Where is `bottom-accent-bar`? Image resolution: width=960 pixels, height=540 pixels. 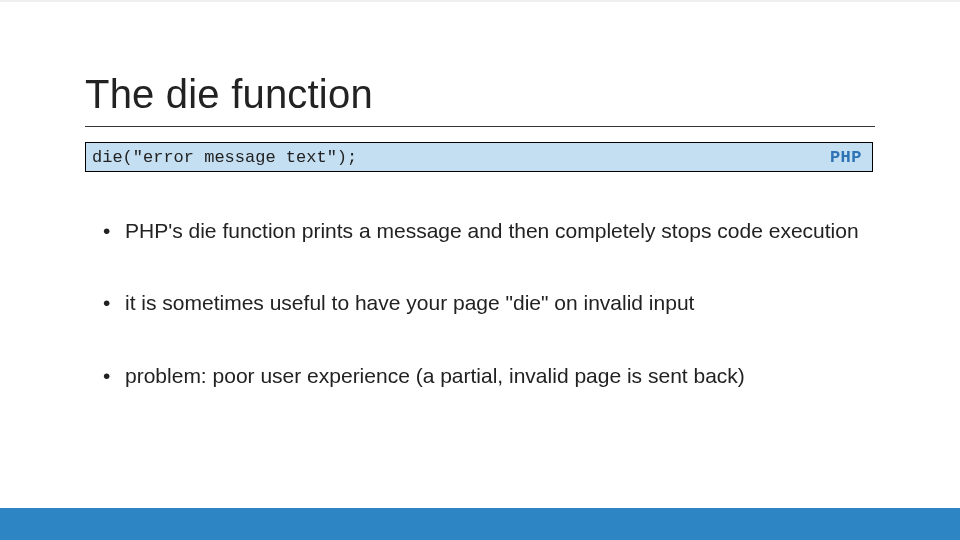 bottom-accent-bar is located at coordinates (480, 524).